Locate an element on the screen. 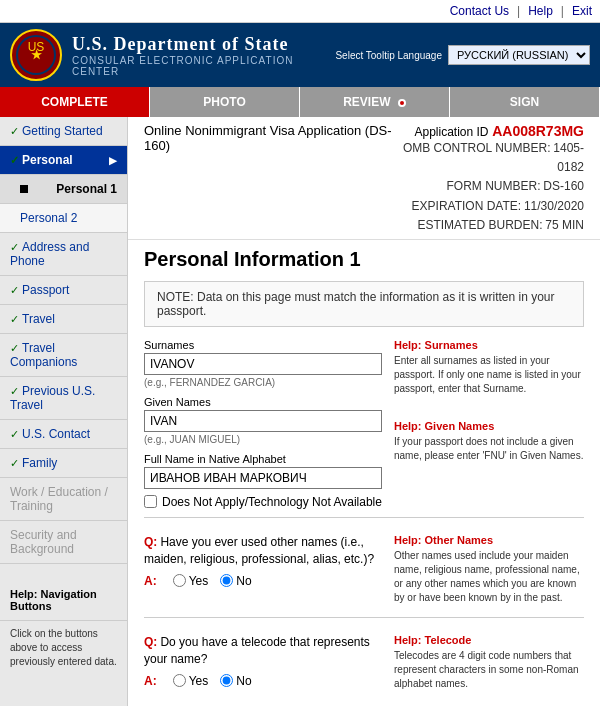 Image resolution: width=600 pixels, height=706 pixels. header-text: U.S. Department of State Consular Electr… is located at coordinates (204, 56).